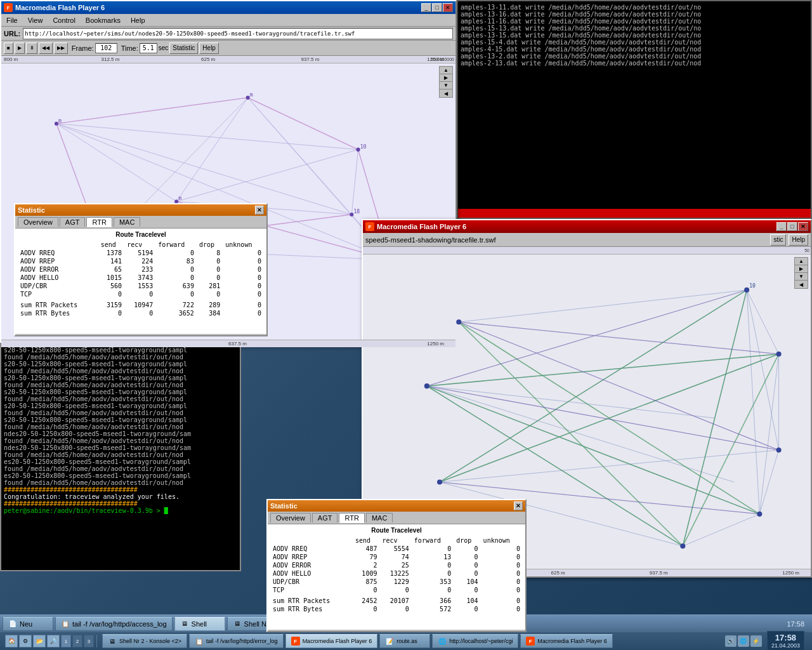 The height and width of the screenshot is (650, 812). What do you see at coordinates (446, 93) in the screenshot?
I see `nav-left-btn-1: ◀` at bounding box center [446, 93].